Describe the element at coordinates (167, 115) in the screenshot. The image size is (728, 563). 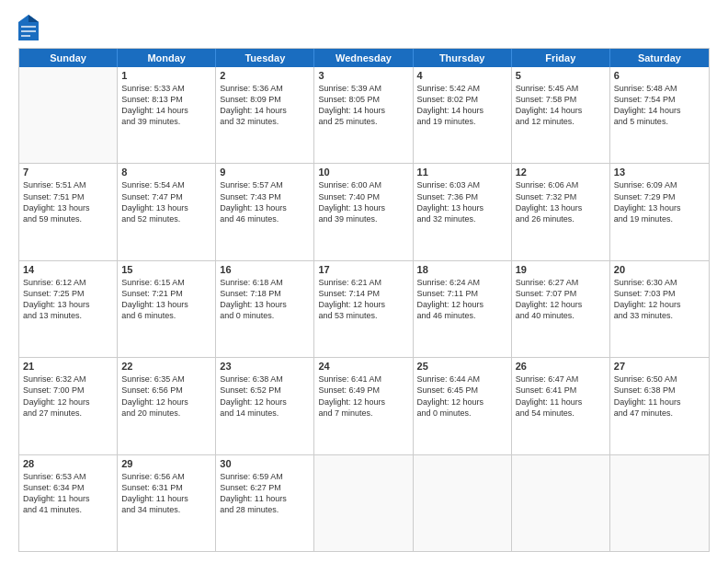
I see `cal-cell-1: 1Sunrise: 5:33 AMSunset: 8:13 PMDaylight…` at that location.